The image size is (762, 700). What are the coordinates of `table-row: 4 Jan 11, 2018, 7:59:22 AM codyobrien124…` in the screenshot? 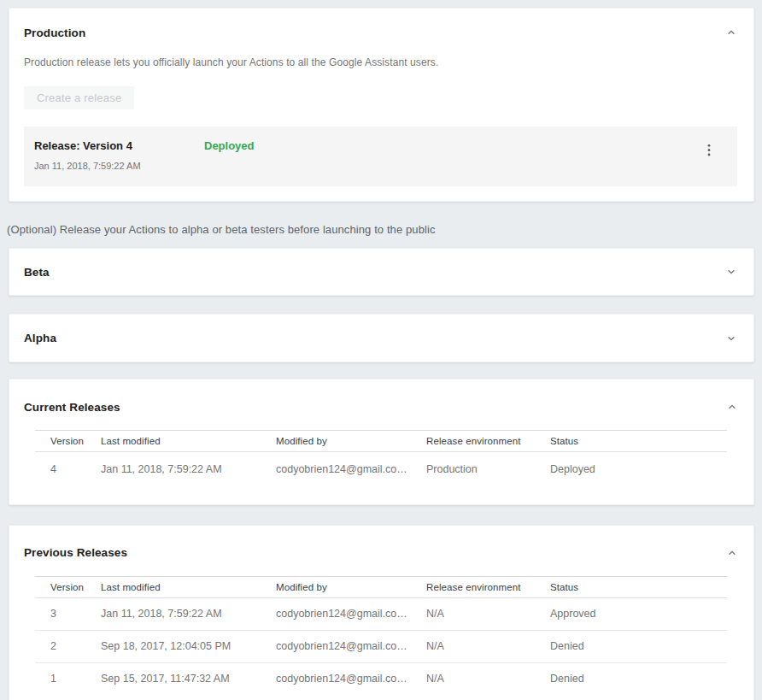 It's located at (381, 469).